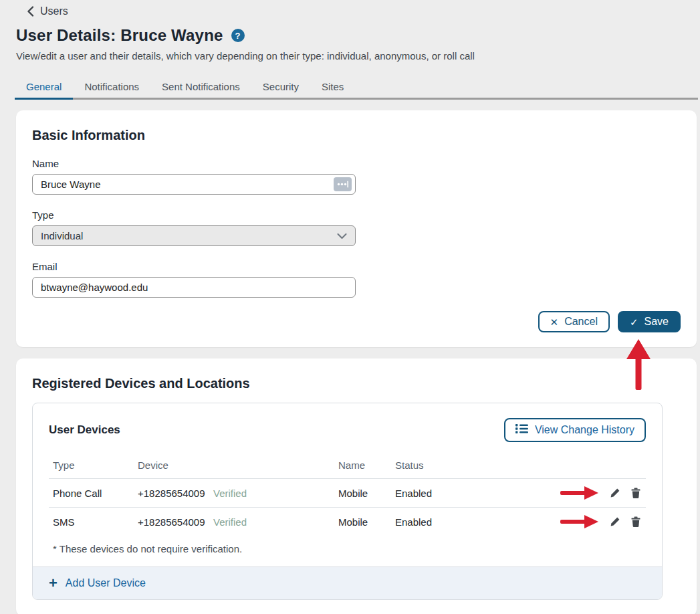 The image size is (700, 614). What do you see at coordinates (649, 322) in the screenshot?
I see `save-button: ✓ Save` at bounding box center [649, 322].